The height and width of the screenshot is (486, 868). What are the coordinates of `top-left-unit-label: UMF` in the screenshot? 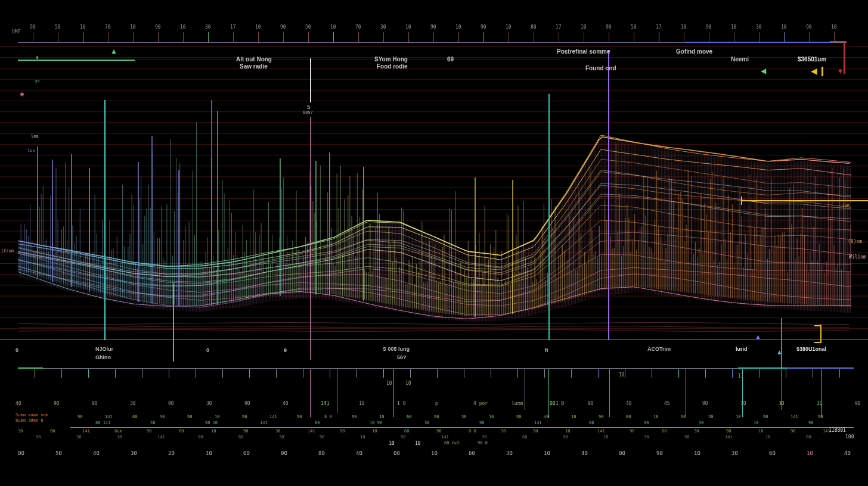 It's located at (16, 32).